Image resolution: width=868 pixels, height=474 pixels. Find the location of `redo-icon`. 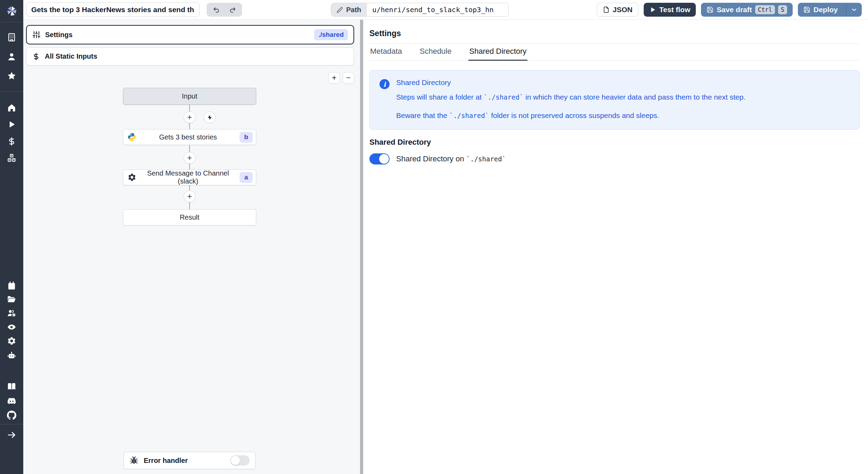

redo-icon is located at coordinates (233, 10).